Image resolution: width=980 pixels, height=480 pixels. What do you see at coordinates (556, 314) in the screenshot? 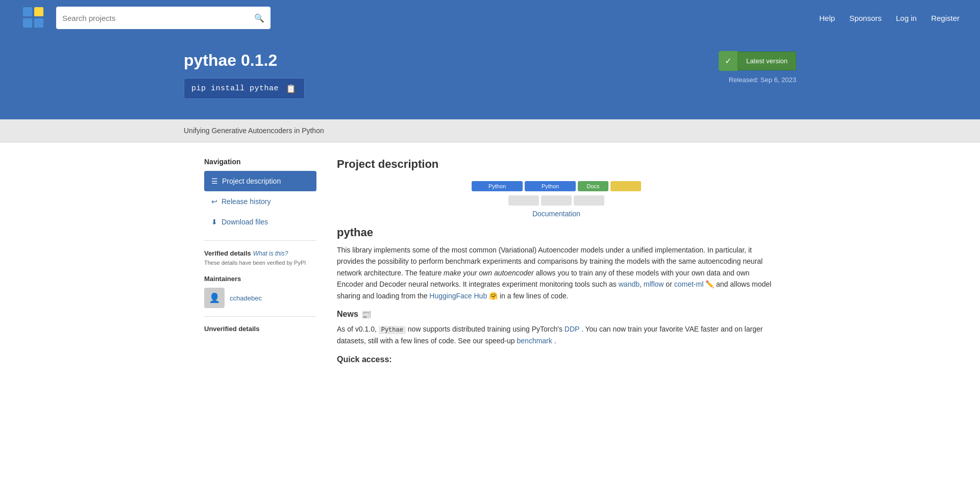
I see `news-heading: News 📰` at bounding box center [556, 314].